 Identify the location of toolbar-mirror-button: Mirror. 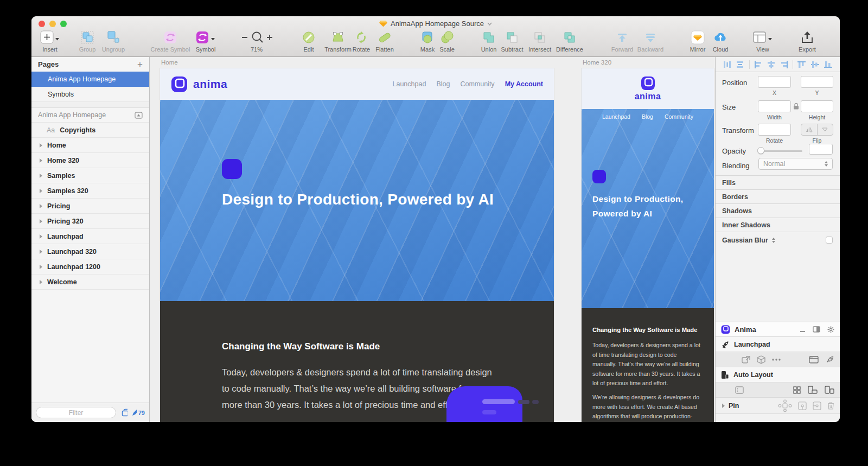
(698, 41).